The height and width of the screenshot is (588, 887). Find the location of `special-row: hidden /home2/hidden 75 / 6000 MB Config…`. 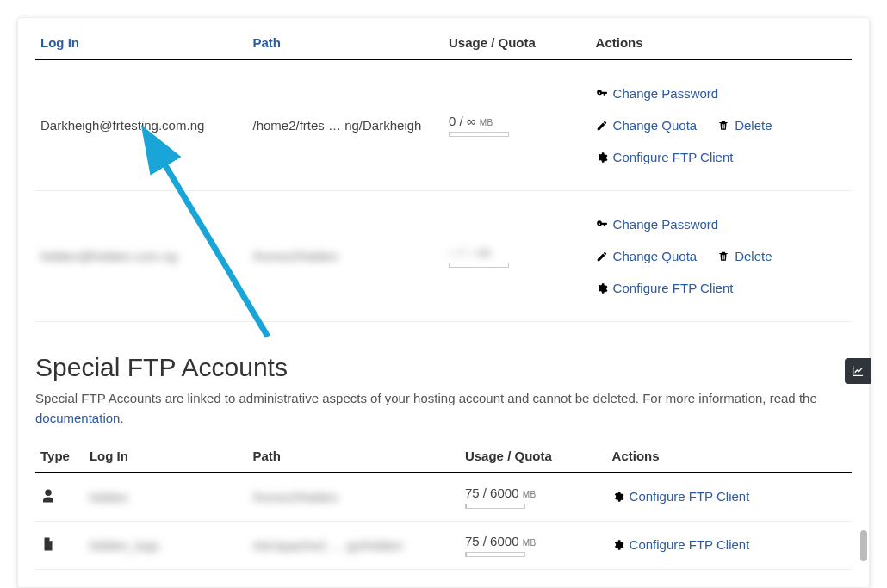

special-row: hidden /home2/hidden 75 / 6000 MB Config… is located at coordinates (444, 498).